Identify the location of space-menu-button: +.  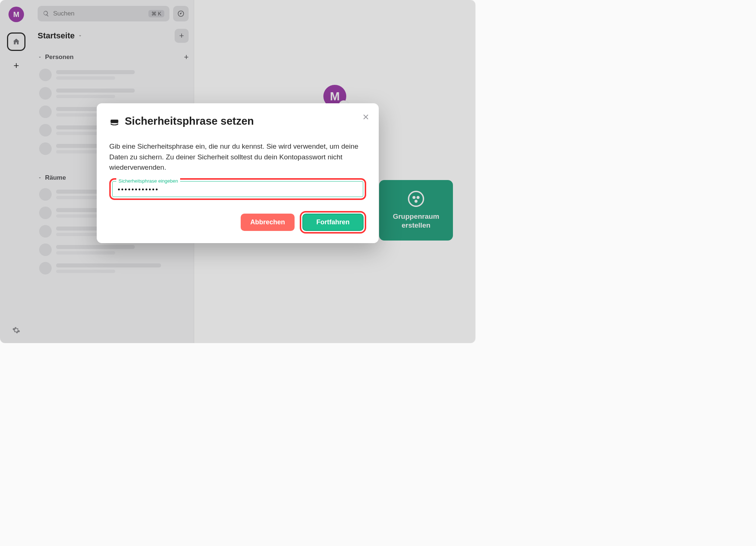
(182, 36).